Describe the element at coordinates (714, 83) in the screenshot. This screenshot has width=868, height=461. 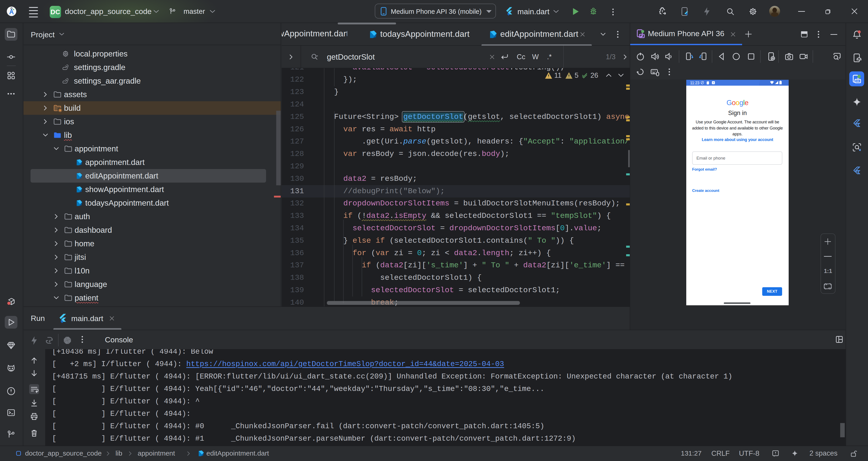
I see `svg-text: A` at that location.